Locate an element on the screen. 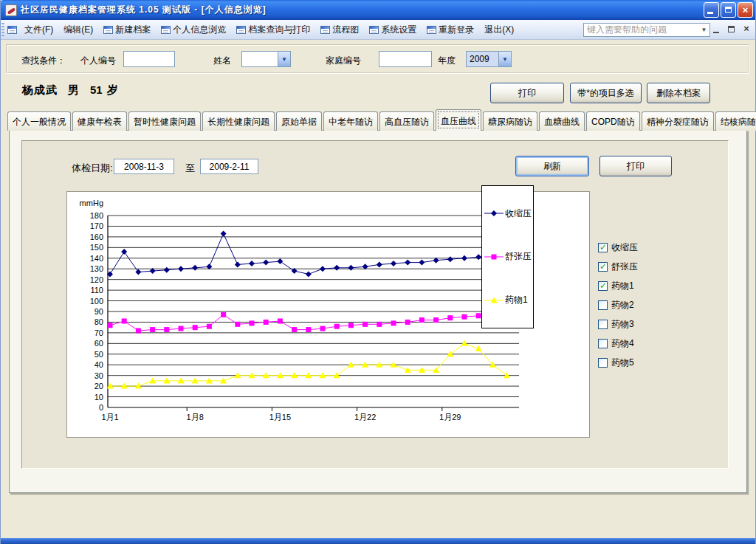  tab-11: 精神分裂症随访 is located at coordinates (678, 121).